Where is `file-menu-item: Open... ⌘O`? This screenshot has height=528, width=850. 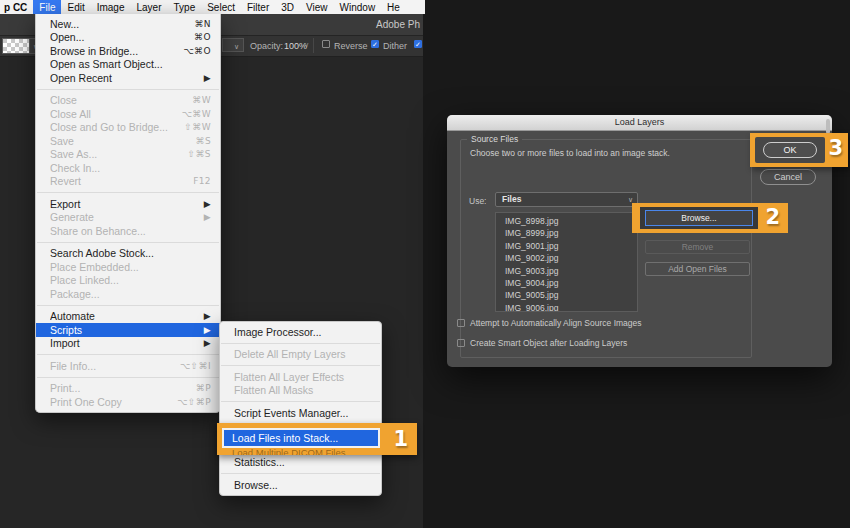 file-menu-item: Open... ⌘O is located at coordinates (128, 38).